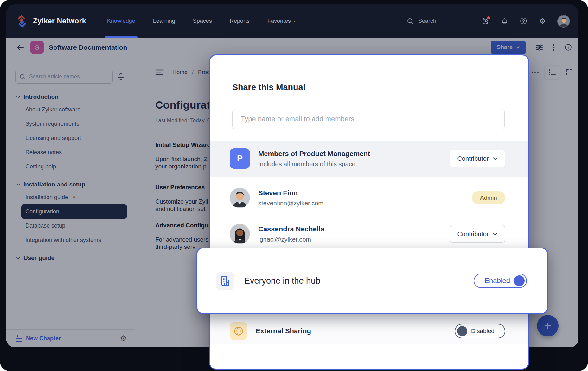 The height and width of the screenshot is (371, 588). Describe the element at coordinates (164, 21) in the screenshot. I see `nav-tab-learning: Learning` at that location.